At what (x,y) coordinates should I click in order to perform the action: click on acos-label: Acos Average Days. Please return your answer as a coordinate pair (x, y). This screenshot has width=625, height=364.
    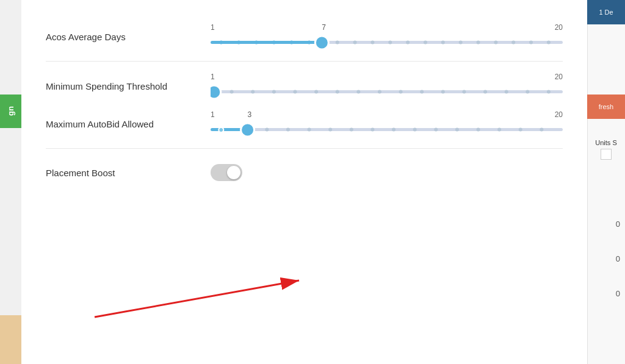
    Looking at the image, I should click on (119, 37).